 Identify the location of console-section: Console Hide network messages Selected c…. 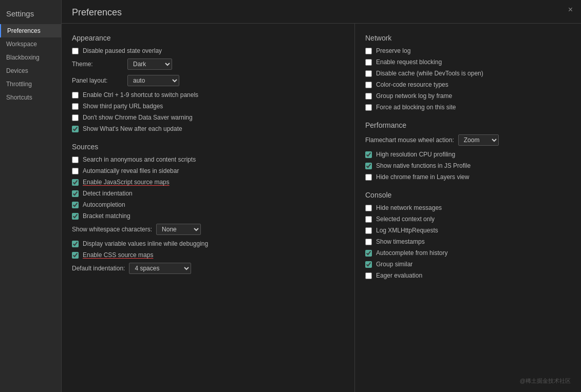
(468, 235).